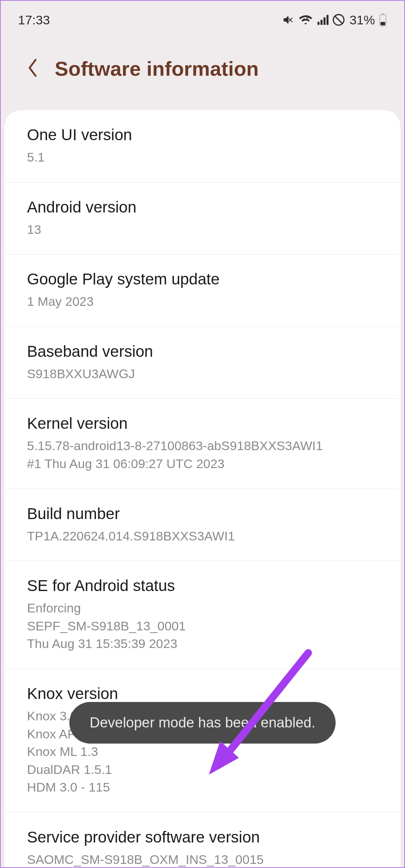  What do you see at coordinates (308, 17) in the screenshot?
I see `svg-text: 6` at bounding box center [308, 17].